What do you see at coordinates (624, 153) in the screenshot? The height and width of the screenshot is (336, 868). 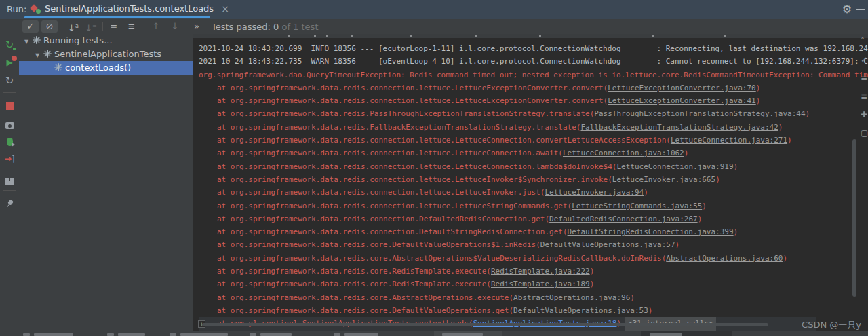 I see `source-file-link: LettuceConnection.java:1062` at bounding box center [624, 153].